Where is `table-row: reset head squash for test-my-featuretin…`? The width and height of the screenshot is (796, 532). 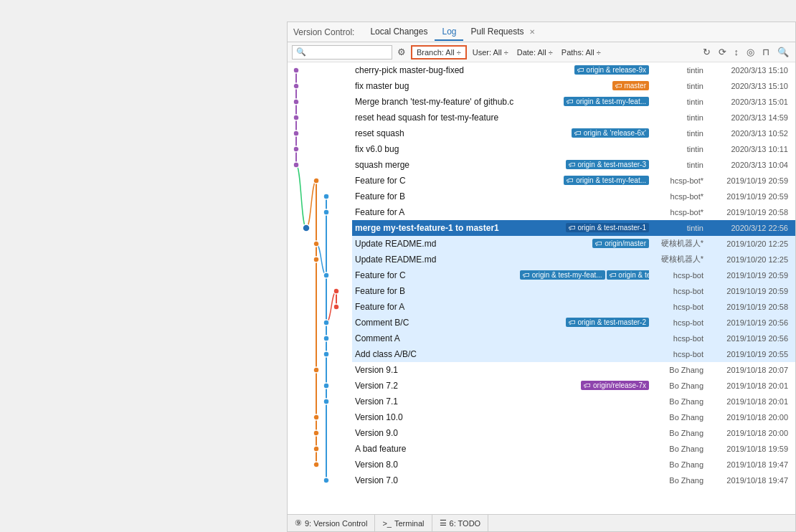 table-row: reset head squash for test-my-featuretin… is located at coordinates (574, 118).